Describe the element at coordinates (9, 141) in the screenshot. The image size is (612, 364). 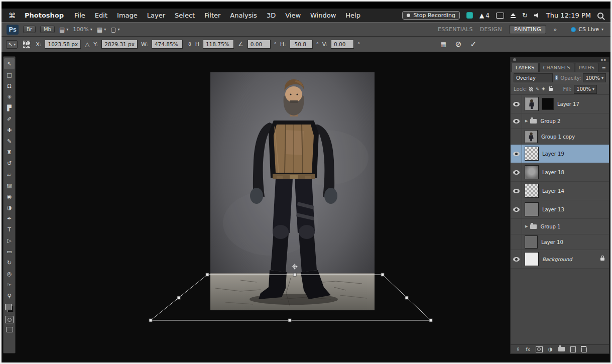
I see `brush-tool: ✎` at that location.